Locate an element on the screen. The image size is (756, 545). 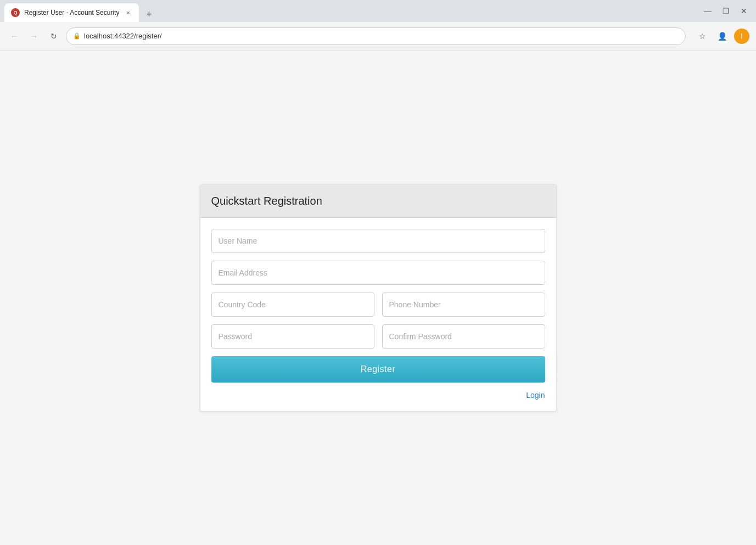
country-code-input is located at coordinates (293, 305).